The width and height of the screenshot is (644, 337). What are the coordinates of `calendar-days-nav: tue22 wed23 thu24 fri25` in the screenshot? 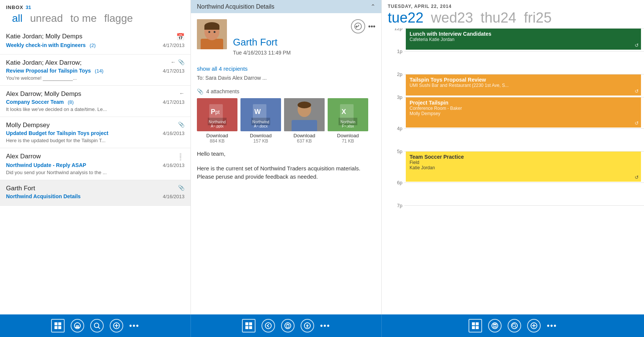 It's located at (513, 18).